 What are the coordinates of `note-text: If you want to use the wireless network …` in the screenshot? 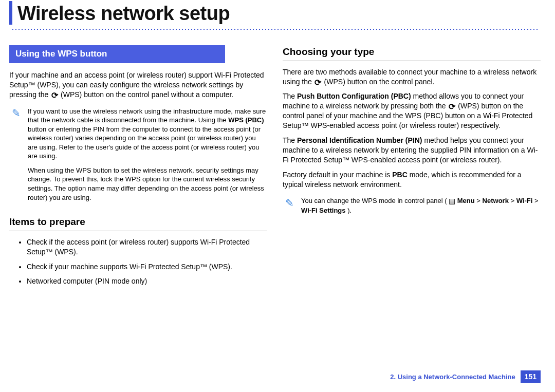 It's located at (147, 157).